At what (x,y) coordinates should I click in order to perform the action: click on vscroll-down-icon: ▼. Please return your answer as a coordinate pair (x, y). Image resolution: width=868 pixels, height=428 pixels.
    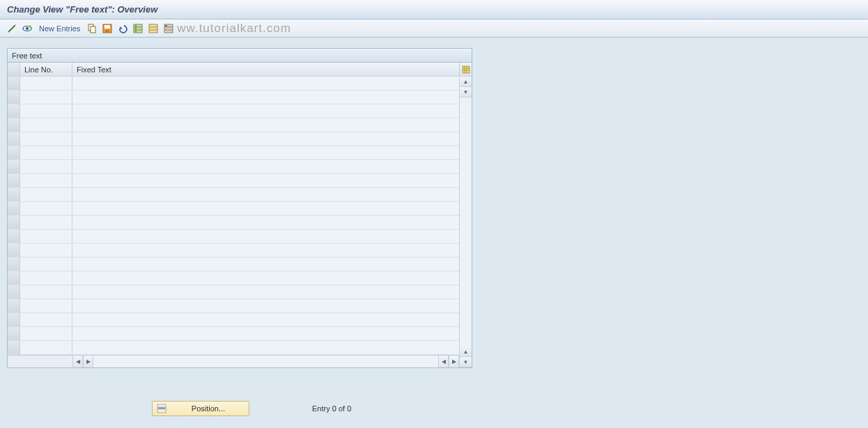
    Looking at the image, I should click on (465, 92).